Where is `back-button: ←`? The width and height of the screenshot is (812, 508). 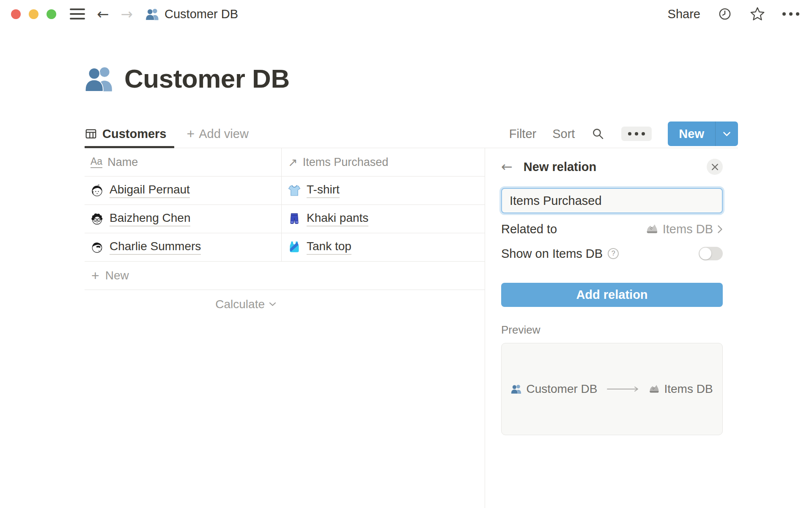 back-button: ← is located at coordinates (103, 14).